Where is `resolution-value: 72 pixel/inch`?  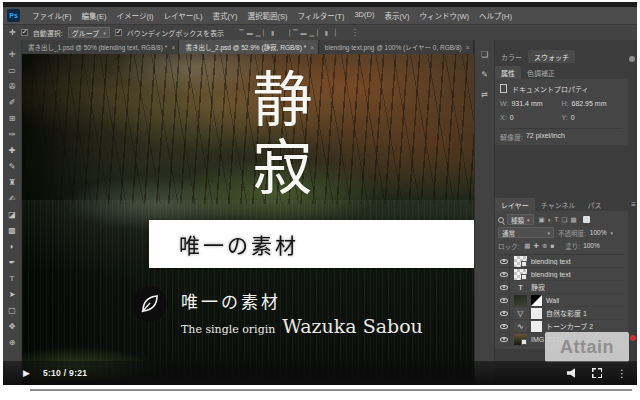
resolution-value: 72 pixel/inch is located at coordinates (546, 137).